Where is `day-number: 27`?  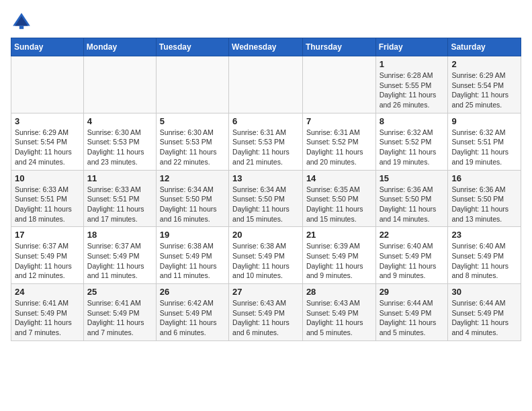
day-number: 27 is located at coordinates (266, 291).